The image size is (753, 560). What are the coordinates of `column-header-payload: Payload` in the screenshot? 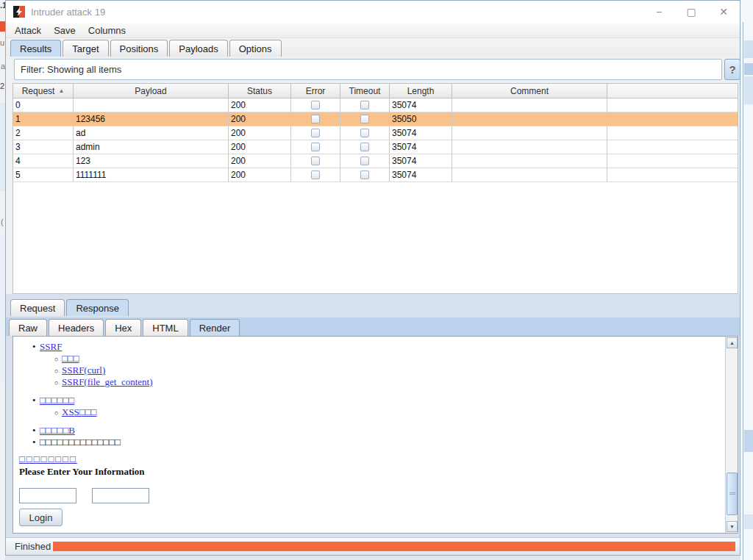 It's located at (151, 91).